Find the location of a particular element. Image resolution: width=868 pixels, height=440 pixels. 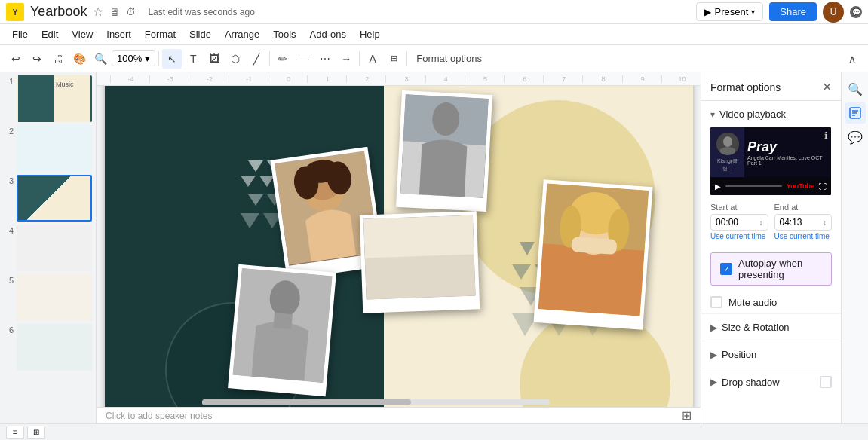

accessible-text-button: ⊞ is located at coordinates (394, 59).